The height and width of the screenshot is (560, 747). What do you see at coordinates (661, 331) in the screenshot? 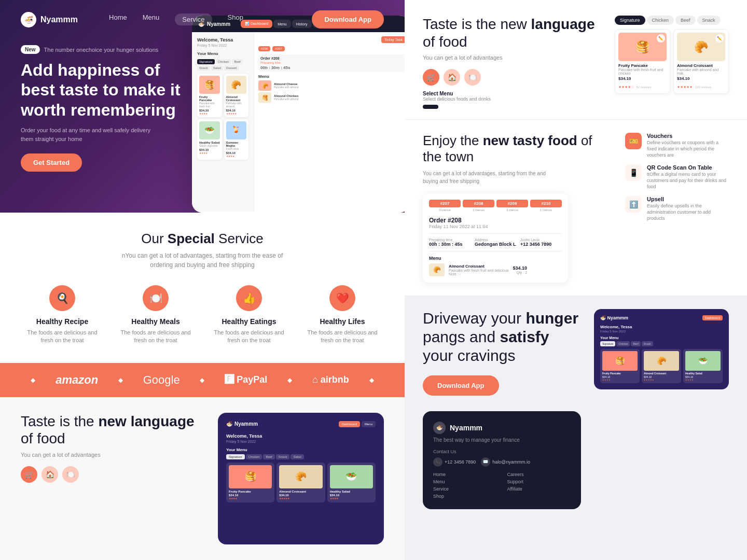
I see `driveway-date: Friday 5 Nov 2022` at bounding box center [661, 331].